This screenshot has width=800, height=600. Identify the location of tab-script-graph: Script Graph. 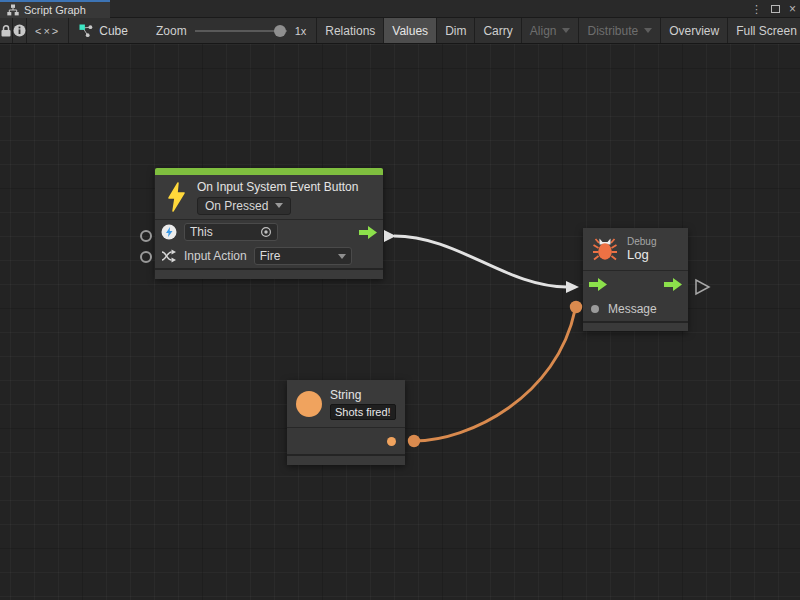
(55, 9).